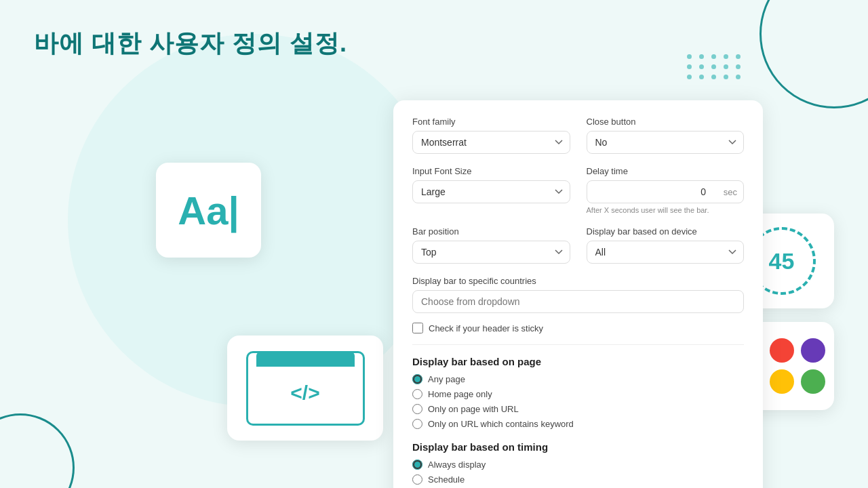 This screenshot has height=488, width=868. I want to click on dots-grid, so click(715, 66).